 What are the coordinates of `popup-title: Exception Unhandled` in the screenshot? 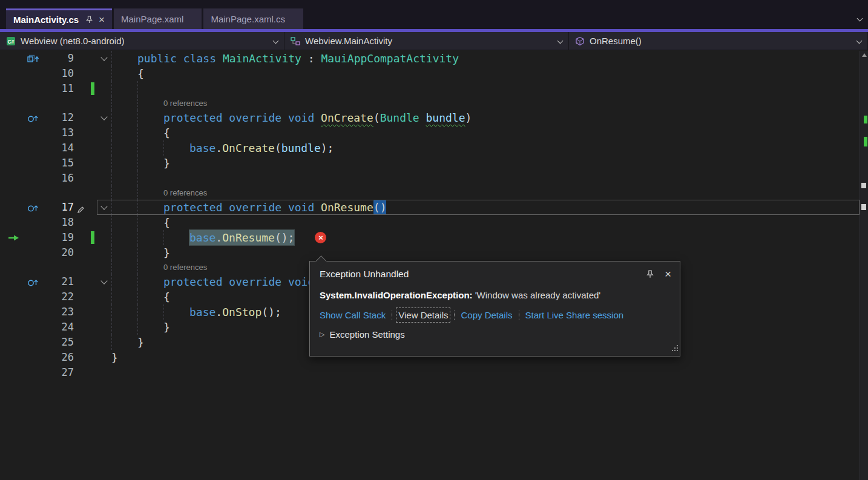 It's located at (364, 274).